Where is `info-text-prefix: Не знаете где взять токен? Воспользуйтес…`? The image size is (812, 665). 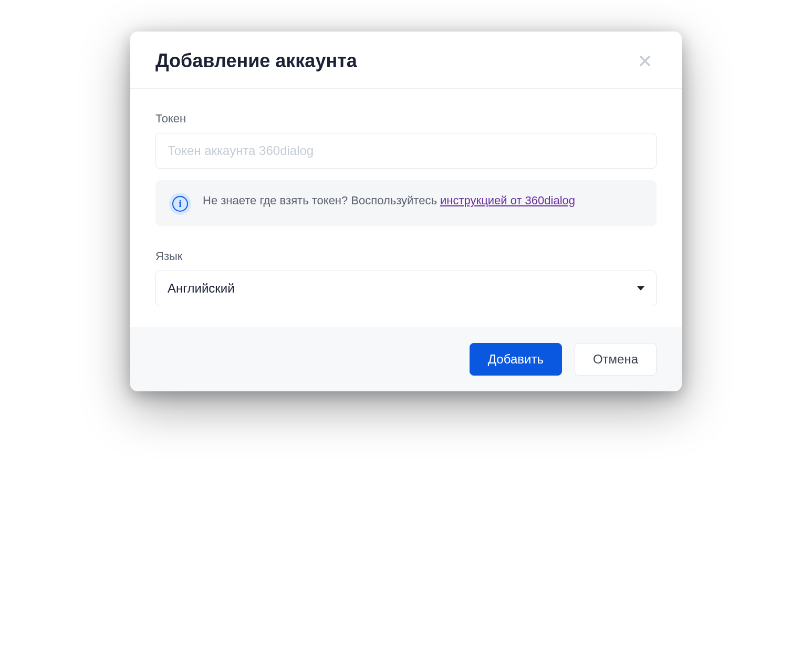
info-text-prefix: Не знаете где взять токен? Воспользуйтес… is located at coordinates (321, 201).